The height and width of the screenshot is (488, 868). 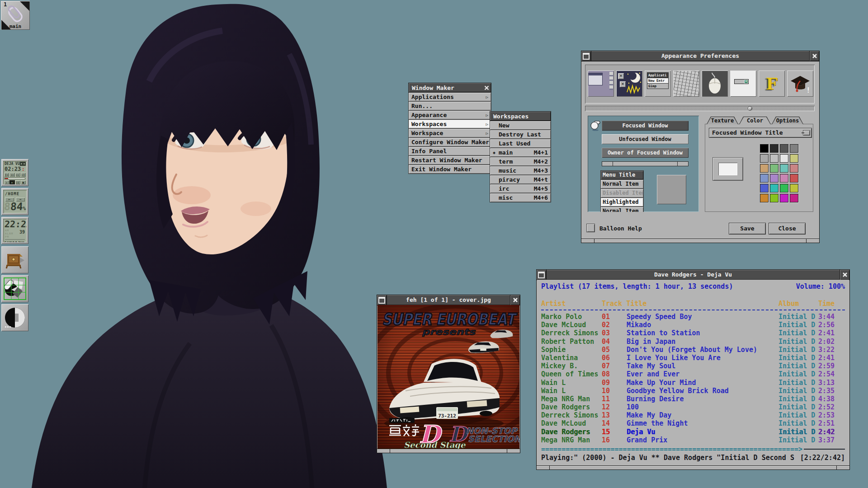 I want to click on preview-menu-item: Disabled Item, so click(x=622, y=193).